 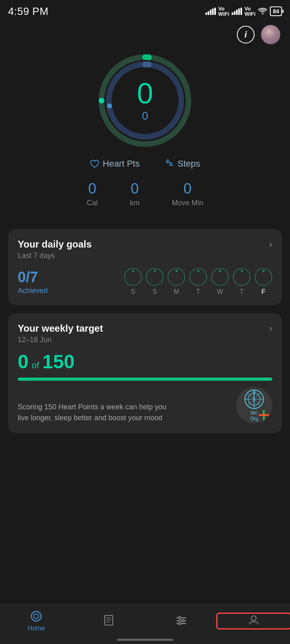 I want to click on info-button: i, so click(x=246, y=35).